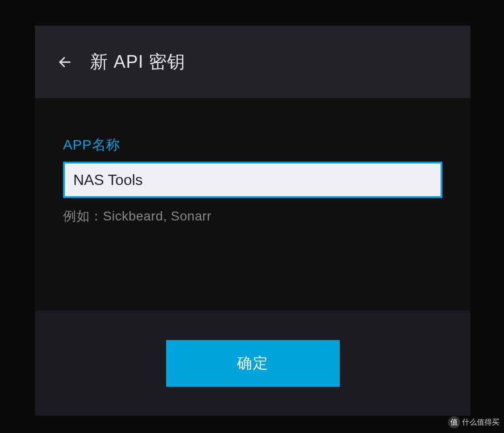  Describe the element at coordinates (65, 62) in the screenshot. I see `arrow-left-icon` at that location.